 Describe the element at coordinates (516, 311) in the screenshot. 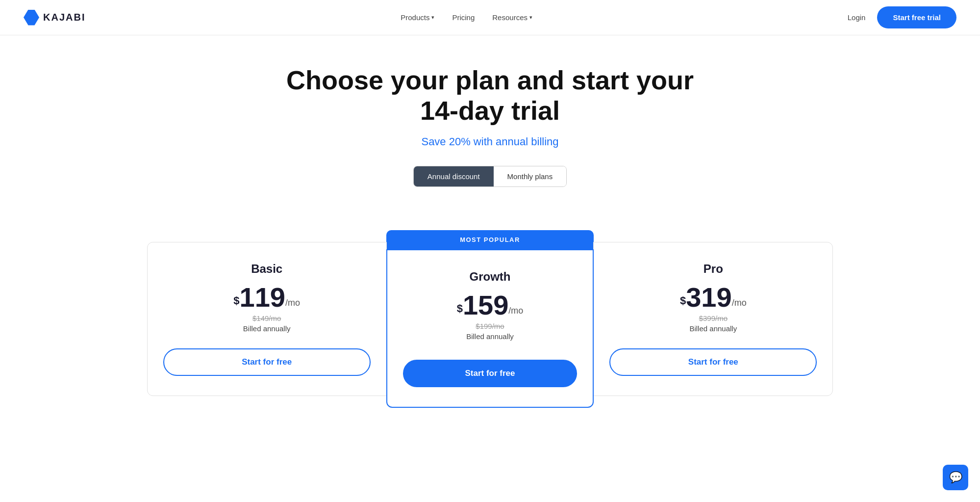

I see `growth-price-unit: /mo` at that location.